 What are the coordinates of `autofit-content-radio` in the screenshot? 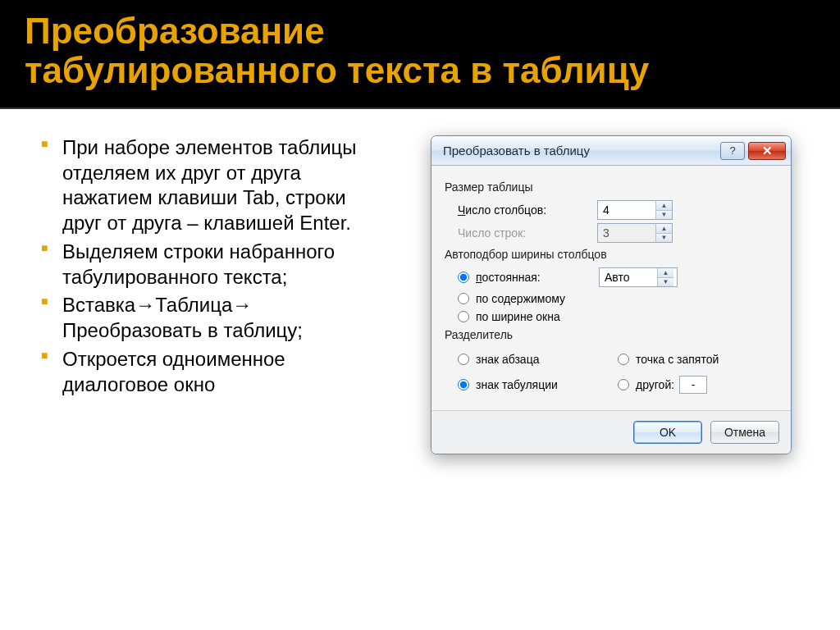 It's located at (463, 299).